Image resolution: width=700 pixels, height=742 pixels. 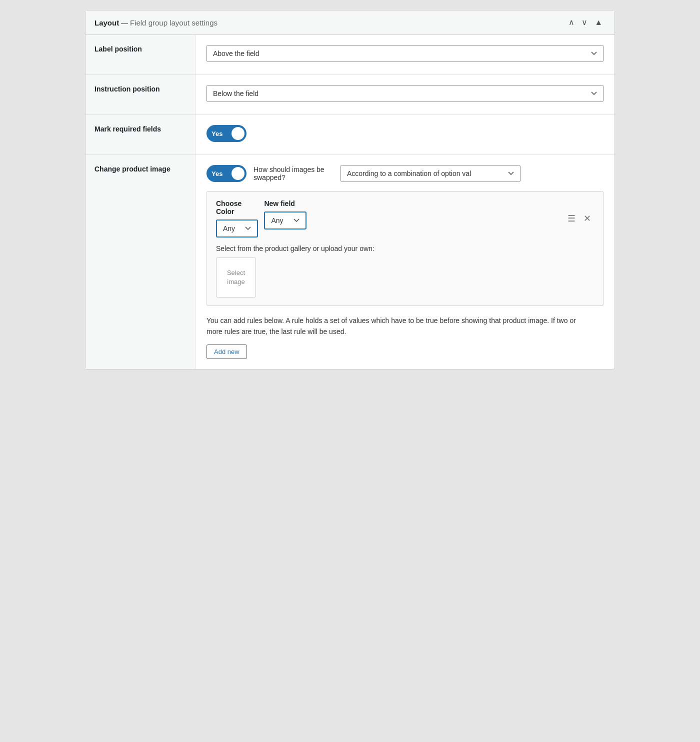 I want to click on instruction-position-row: Instruction position Below the field Abo…, so click(x=350, y=95).